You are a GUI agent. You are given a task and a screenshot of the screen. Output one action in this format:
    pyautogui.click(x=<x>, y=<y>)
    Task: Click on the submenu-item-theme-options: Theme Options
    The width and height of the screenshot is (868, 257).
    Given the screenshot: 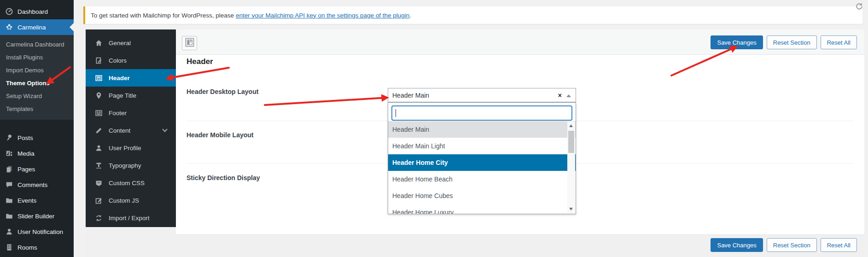 What is the action you would take?
    pyautogui.click(x=37, y=83)
    